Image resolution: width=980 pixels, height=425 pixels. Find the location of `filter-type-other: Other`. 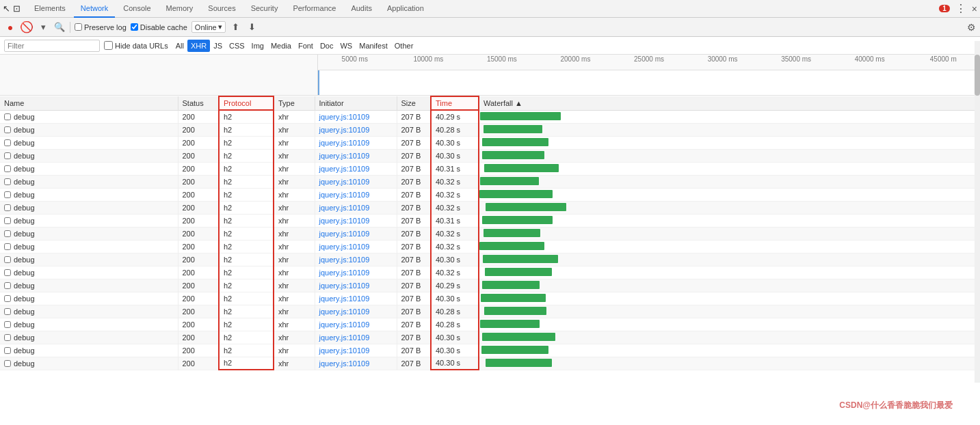

filter-type-other: Other is located at coordinates (404, 46).